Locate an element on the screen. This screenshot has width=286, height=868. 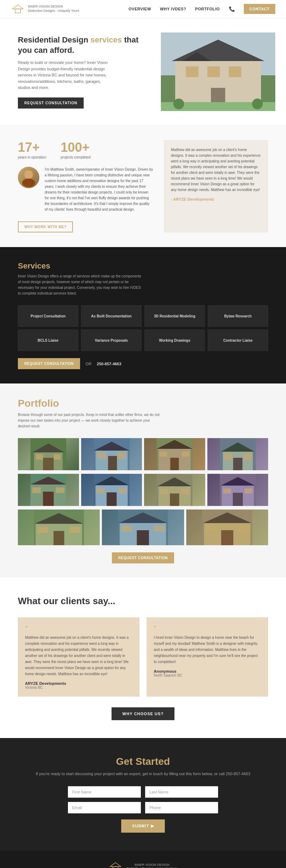
testimonial-name-1: ARYZE Developments is located at coordinates (79, 683).